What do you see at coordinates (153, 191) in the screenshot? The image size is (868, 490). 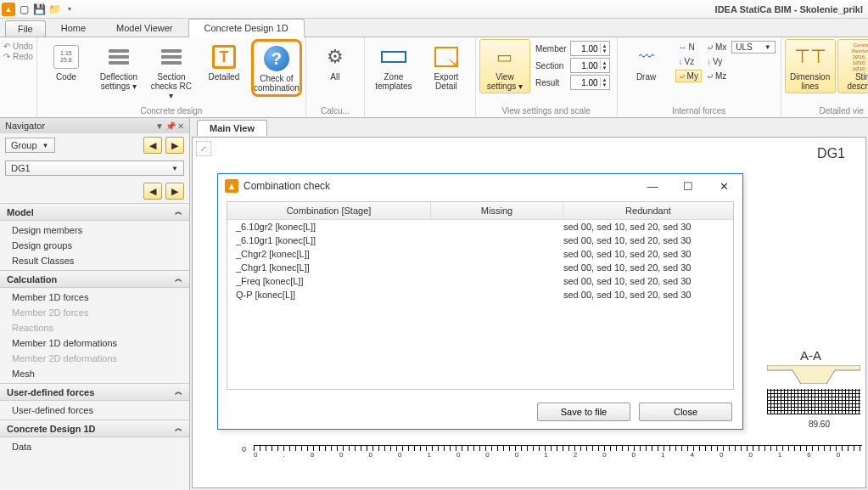 I see `nav-prev2-button: ◀` at bounding box center [153, 191].